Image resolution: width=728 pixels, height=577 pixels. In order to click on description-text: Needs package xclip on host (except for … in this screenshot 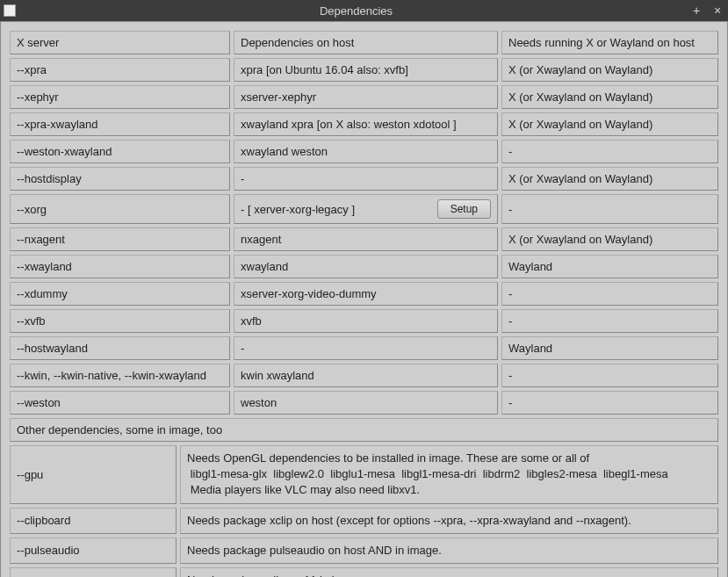, I will do `click(409, 521)`.